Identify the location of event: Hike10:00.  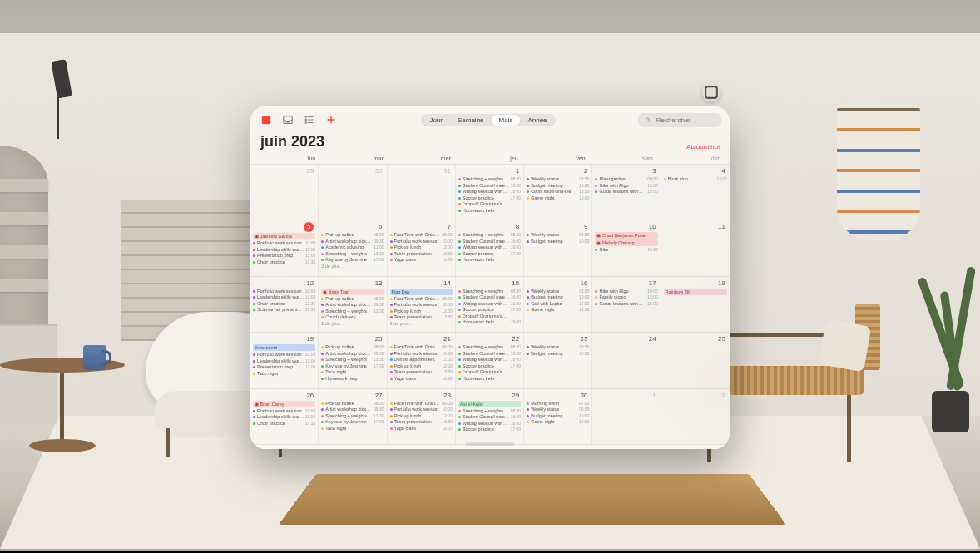
(626, 249).